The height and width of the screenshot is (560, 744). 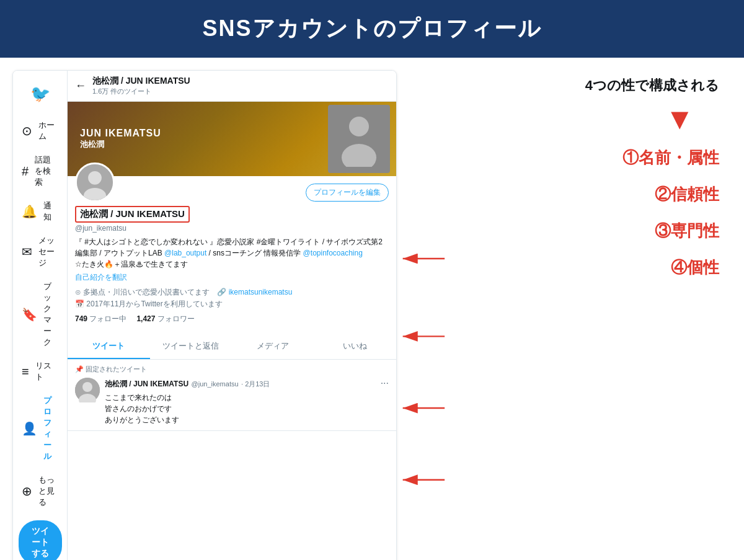 What do you see at coordinates (567, 86) in the screenshot?
I see `annotation-main-text: 4つの性で構成される` at bounding box center [567, 86].